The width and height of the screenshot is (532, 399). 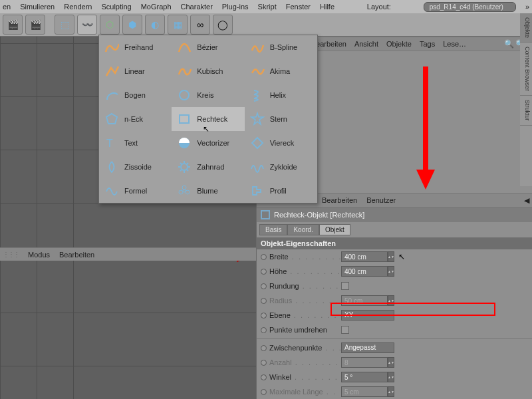 What do you see at coordinates (469, 7) in the screenshot?
I see `layout-dropdown: psd_R14_c4d (Benutzer)` at bounding box center [469, 7].